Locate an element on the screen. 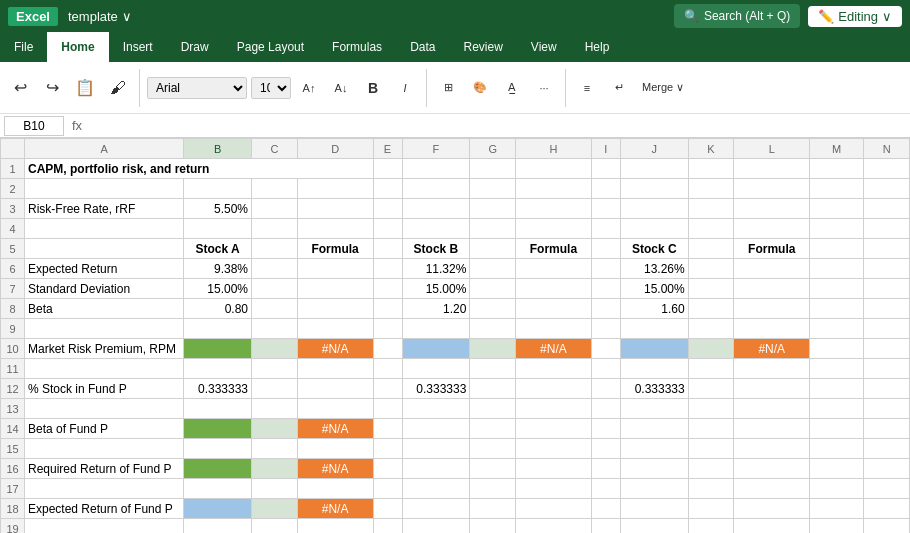 The width and height of the screenshot is (910, 533). cell-B15 is located at coordinates (218, 449).